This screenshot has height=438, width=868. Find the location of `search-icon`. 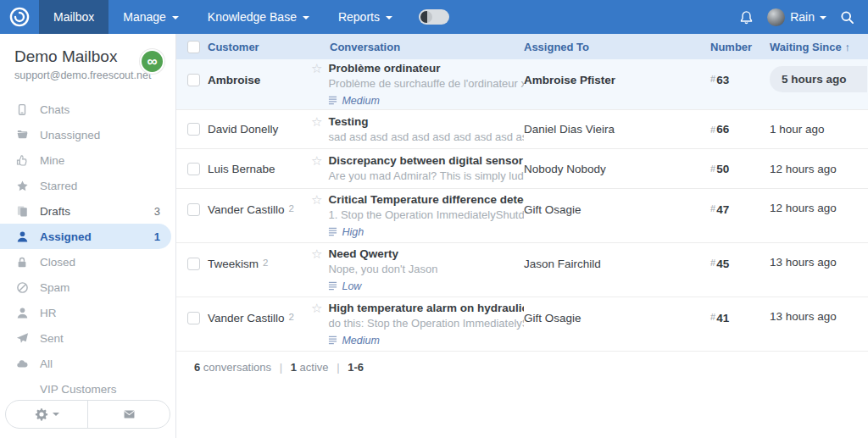

search-icon is located at coordinates (848, 17).